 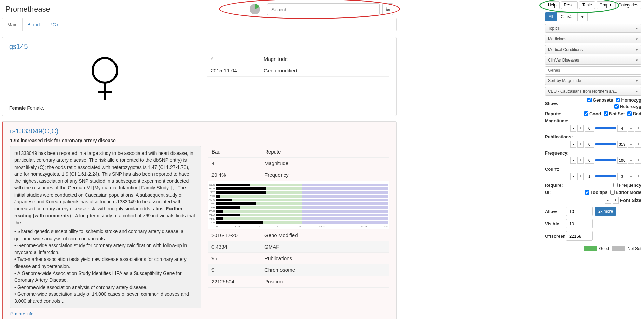 I want to click on tab-main: Main, so click(x=12, y=25).